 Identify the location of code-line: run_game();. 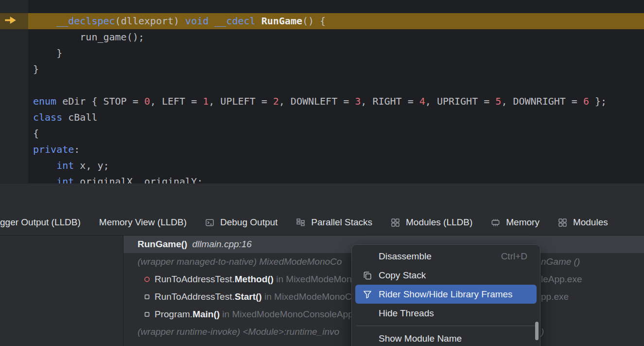
(336, 37).